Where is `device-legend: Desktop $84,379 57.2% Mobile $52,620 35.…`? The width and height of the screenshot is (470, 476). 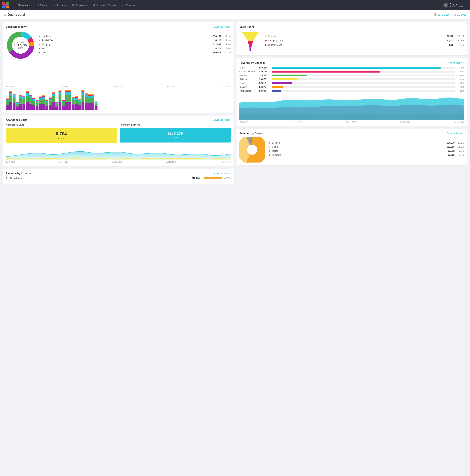
device-legend: Desktop $84,379 57.2% Mobile $52,620 35.… is located at coordinates (367, 150).